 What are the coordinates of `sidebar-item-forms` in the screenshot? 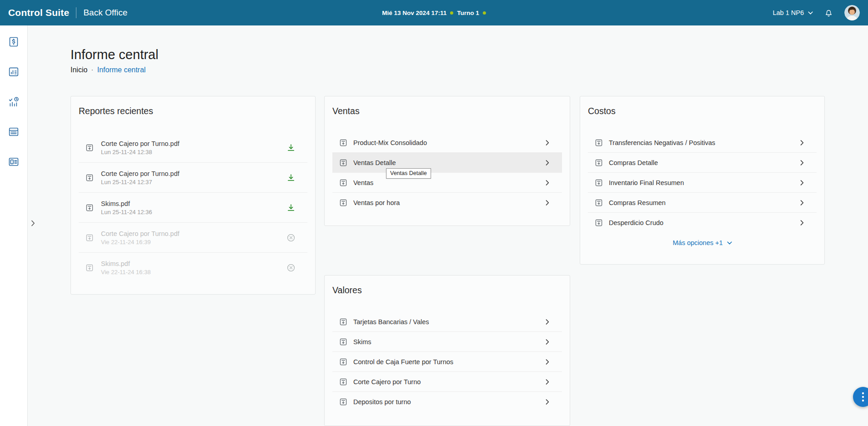 It's located at (14, 132).